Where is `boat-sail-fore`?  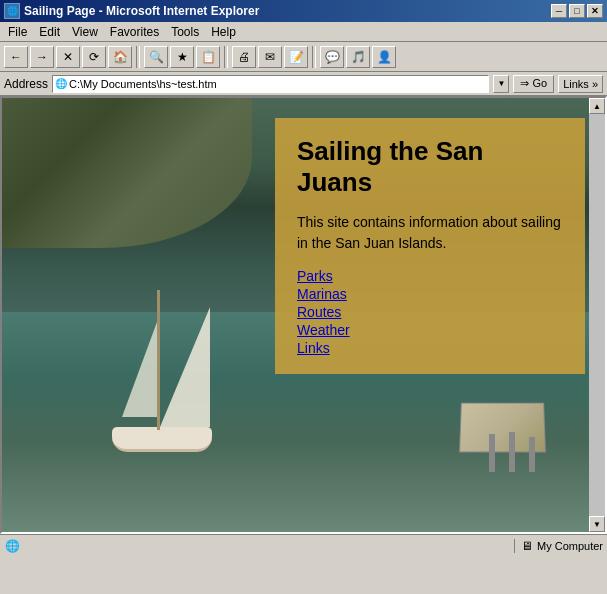 boat-sail-fore is located at coordinates (140, 370).